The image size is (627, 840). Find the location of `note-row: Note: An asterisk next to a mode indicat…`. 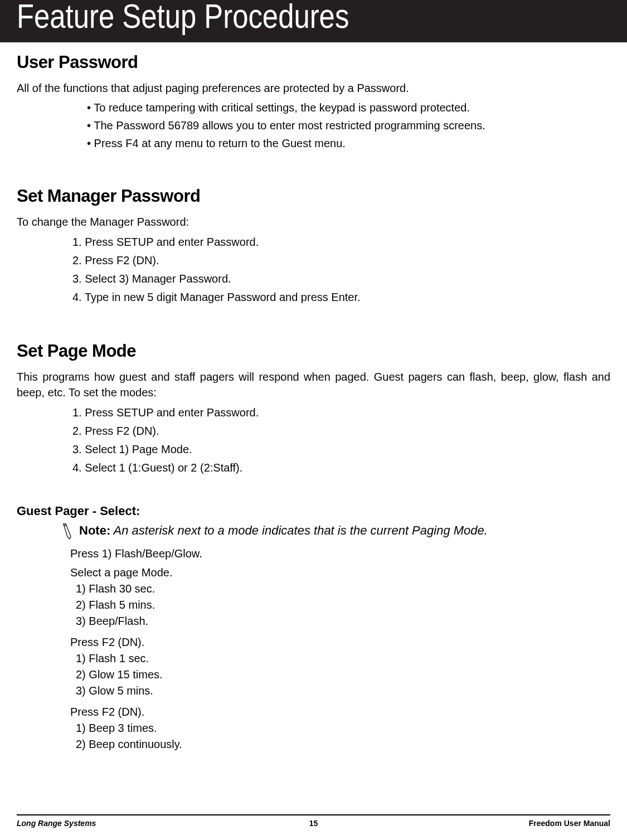

note-row: Note: An asterisk next to a mode indicat… is located at coordinates (336, 531).